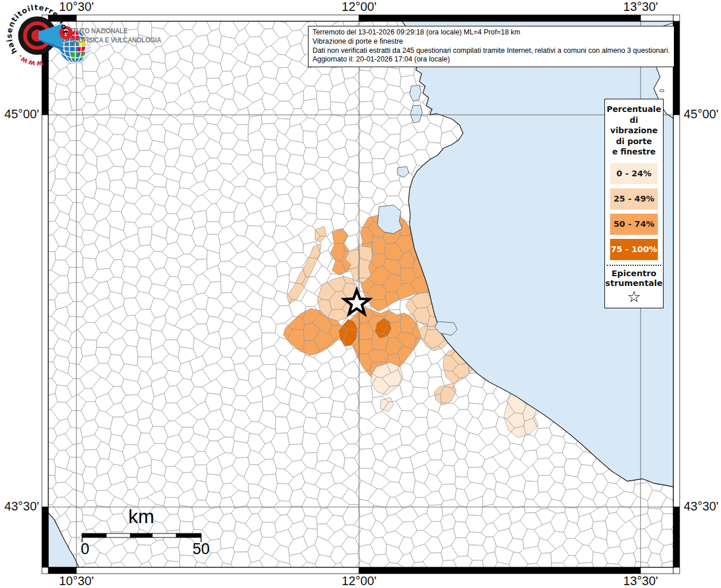 The image size is (721, 588). Describe the element at coordinates (634, 297) in the screenshot. I see `epicenter-star-icon: ☆` at that location.